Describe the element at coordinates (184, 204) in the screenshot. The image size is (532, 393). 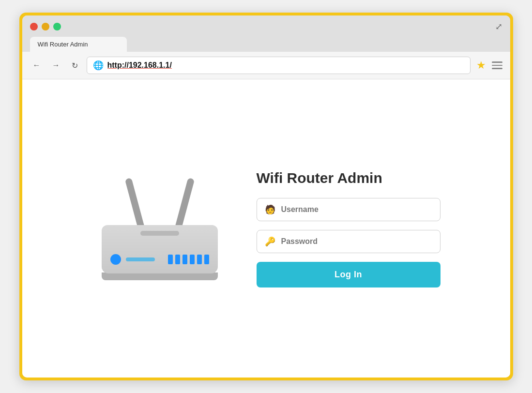
I see `antenna-right` at that location.